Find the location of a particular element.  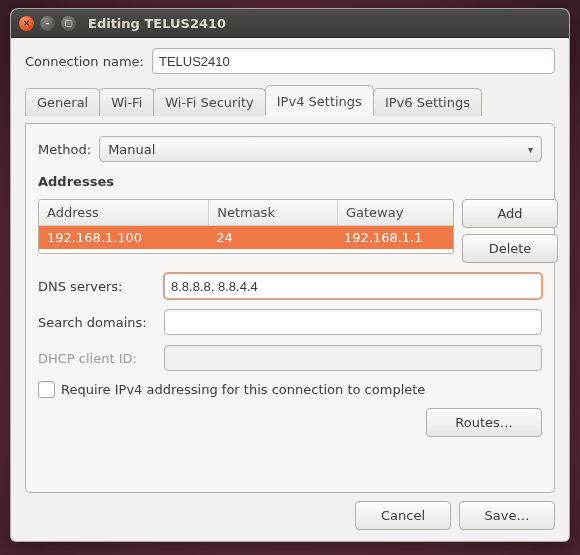

search-domains-input is located at coordinates (353, 322).